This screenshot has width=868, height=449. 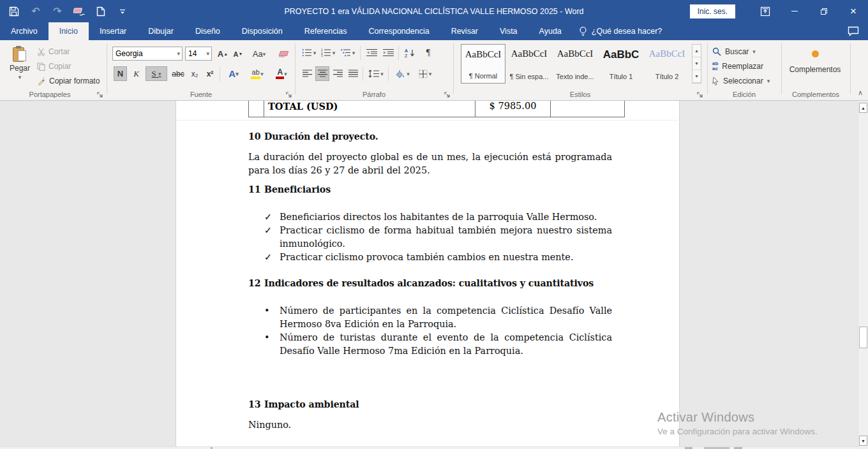 I want to click on addins-button: Complementos, so click(x=815, y=66).